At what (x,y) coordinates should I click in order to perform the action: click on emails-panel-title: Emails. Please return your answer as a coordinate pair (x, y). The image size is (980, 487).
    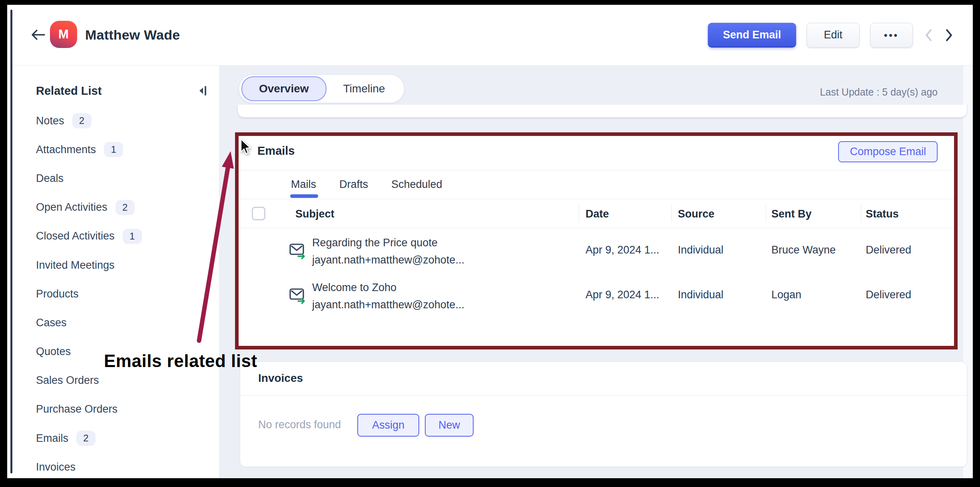
    Looking at the image, I should click on (276, 151).